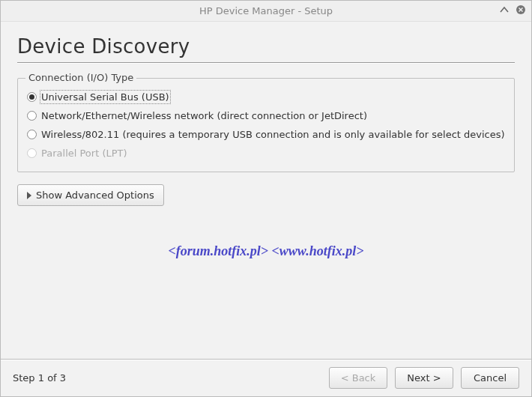 This screenshot has height=397, width=532. Describe the element at coordinates (358, 378) in the screenshot. I see `button-label: < Back` at that location.